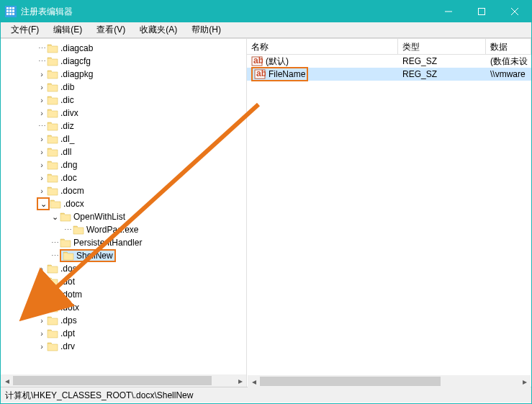 The width and height of the screenshot is (532, 404). What do you see at coordinates (68, 126) in the screenshot?
I see `tree-item-label: .diz` at bounding box center [68, 126].